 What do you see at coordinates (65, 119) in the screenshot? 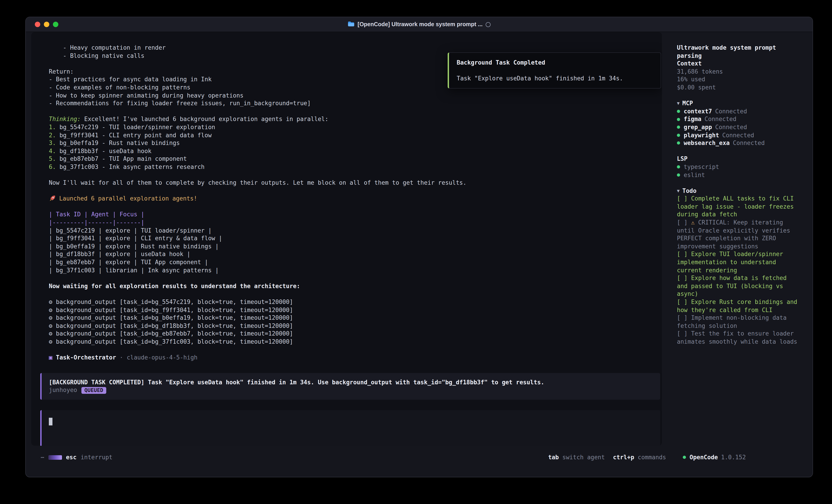
I see `text-segment: Thinking:` at bounding box center [65, 119].